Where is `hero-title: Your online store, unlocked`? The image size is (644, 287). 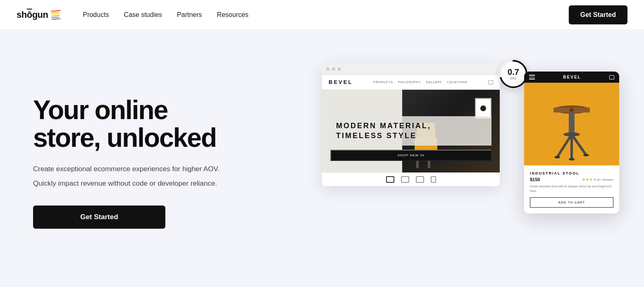
hero-title: Your online store, unlocked is located at coordinates (169, 124).